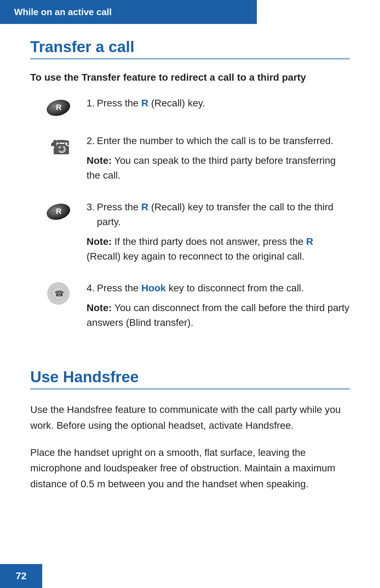 Image resolution: width=380 pixels, height=588 pixels. I want to click on r-key-icon: R, so click(58, 107).